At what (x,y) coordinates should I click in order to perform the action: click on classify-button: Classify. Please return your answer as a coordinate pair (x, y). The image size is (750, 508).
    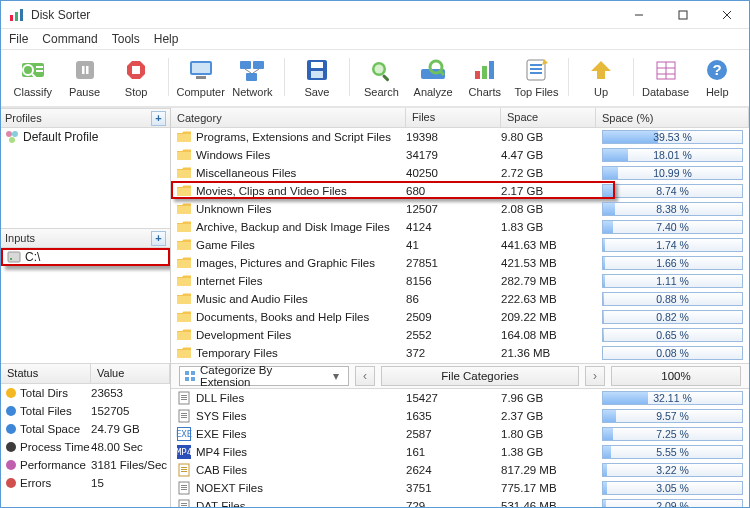
    Looking at the image, I should click on (33, 77).